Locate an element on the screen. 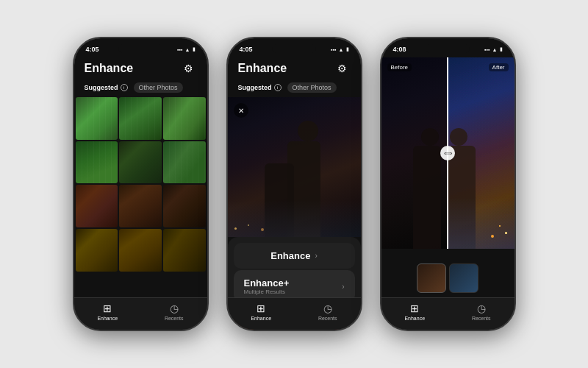 The width and height of the screenshot is (588, 368). recents-nav-icon-1: ◷ is located at coordinates (174, 308).